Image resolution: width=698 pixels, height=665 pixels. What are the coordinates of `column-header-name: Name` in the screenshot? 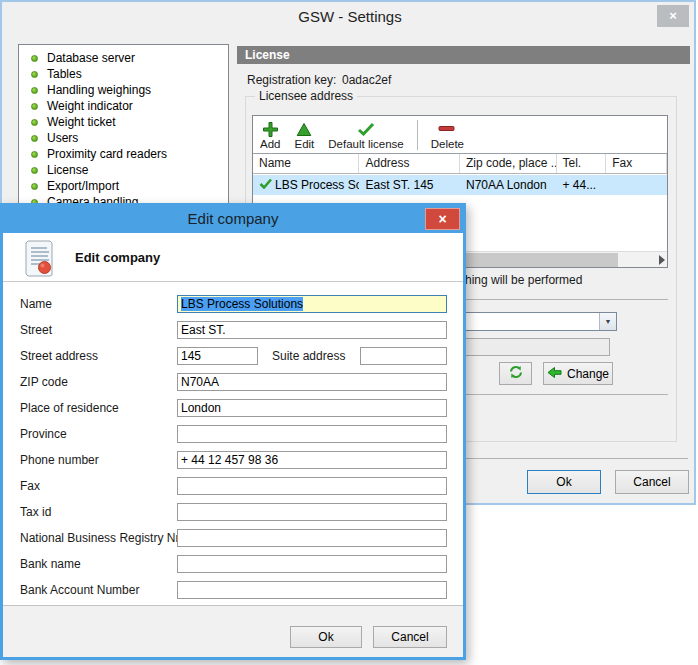 It's located at (306, 164).